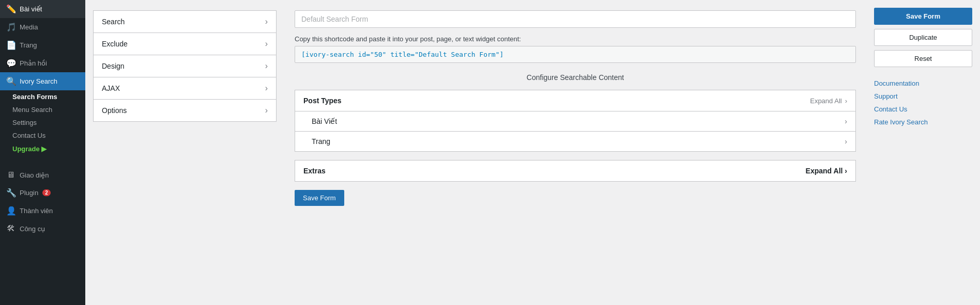 This screenshot has height=305, width=980. I want to click on trang-chevron: ›, so click(846, 141).